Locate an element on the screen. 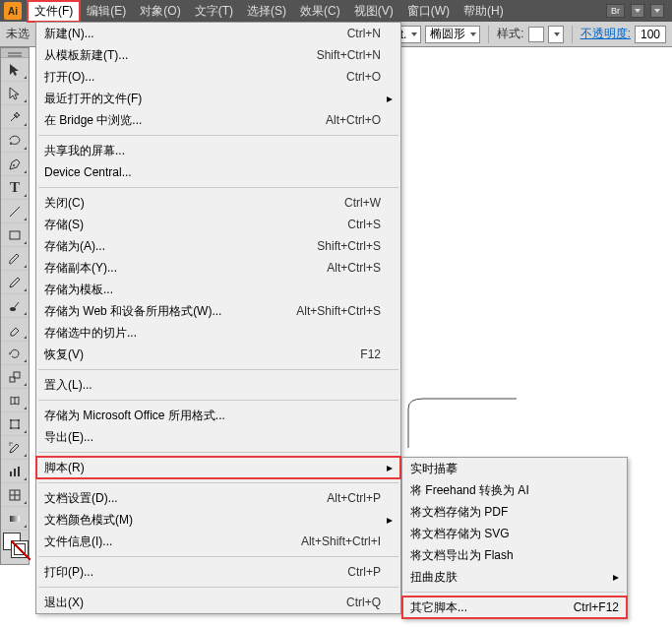 This screenshot has height=628, width=672. file-menu-item: 存储为模板... is located at coordinates (218, 289).